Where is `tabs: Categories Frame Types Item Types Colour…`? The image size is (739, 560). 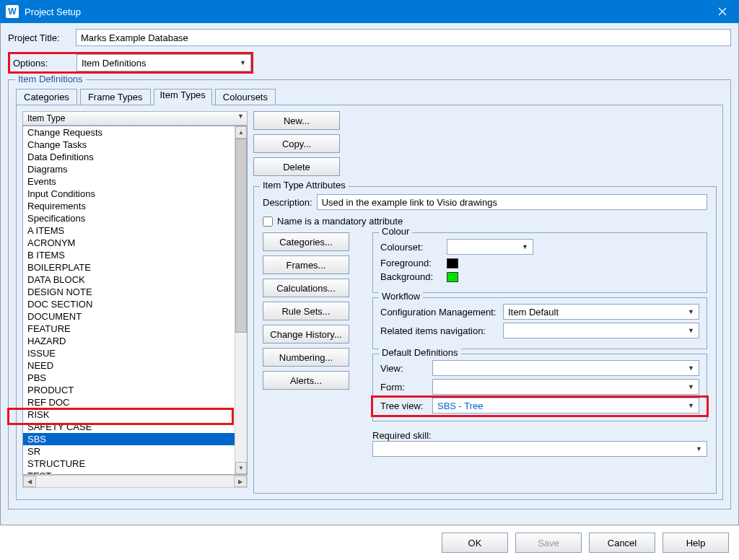
tabs: Categories Frame Types Item Types Colour… is located at coordinates (370, 97).